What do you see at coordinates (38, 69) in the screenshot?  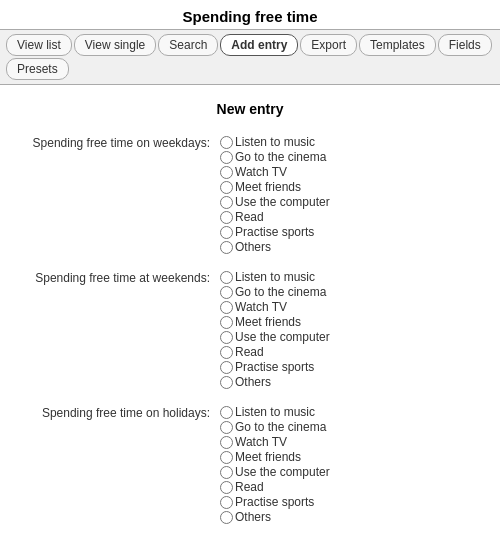 I see `tab-presets: Presets` at bounding box center [38, 69].